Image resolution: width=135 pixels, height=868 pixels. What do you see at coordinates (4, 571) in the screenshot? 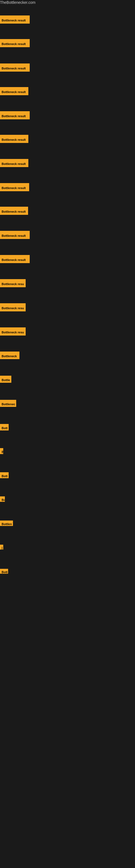
I see `bottleneck-badge-23: Bott` at bounding box center [4, 571].